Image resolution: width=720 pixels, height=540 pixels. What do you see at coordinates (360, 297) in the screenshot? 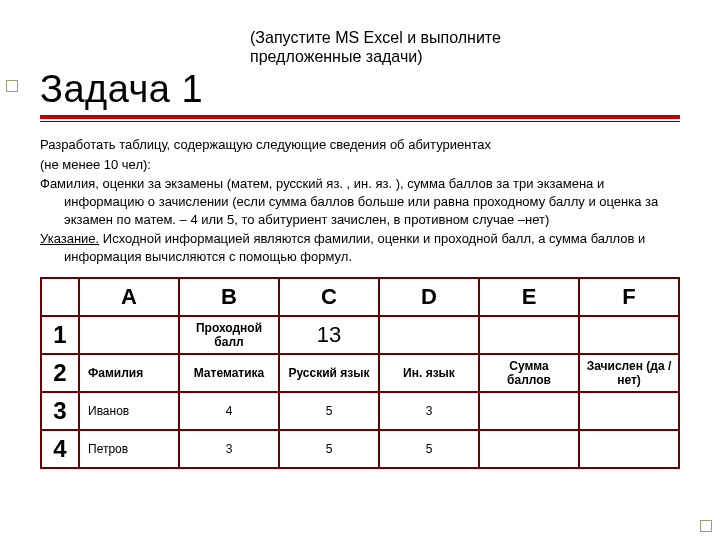
I see `table-header-row: A B C D E F` at bounding box center [360, 297].